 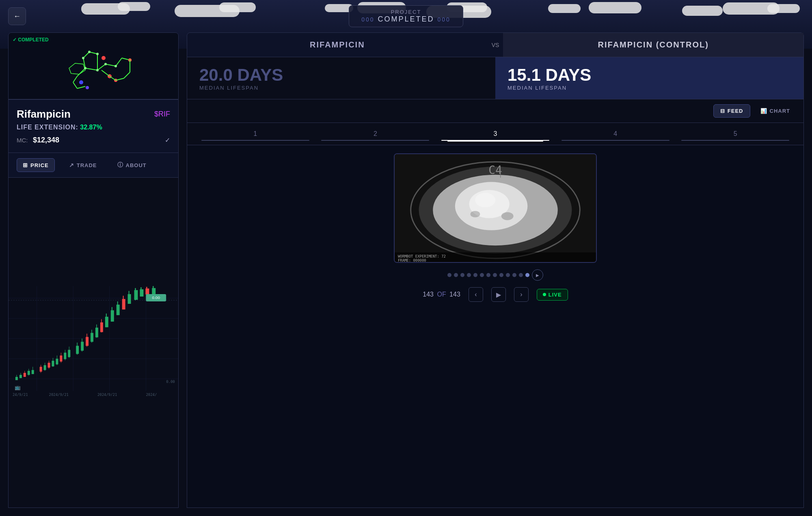 I want to click on page-tab-1: 1, so click(x=255, y=134).